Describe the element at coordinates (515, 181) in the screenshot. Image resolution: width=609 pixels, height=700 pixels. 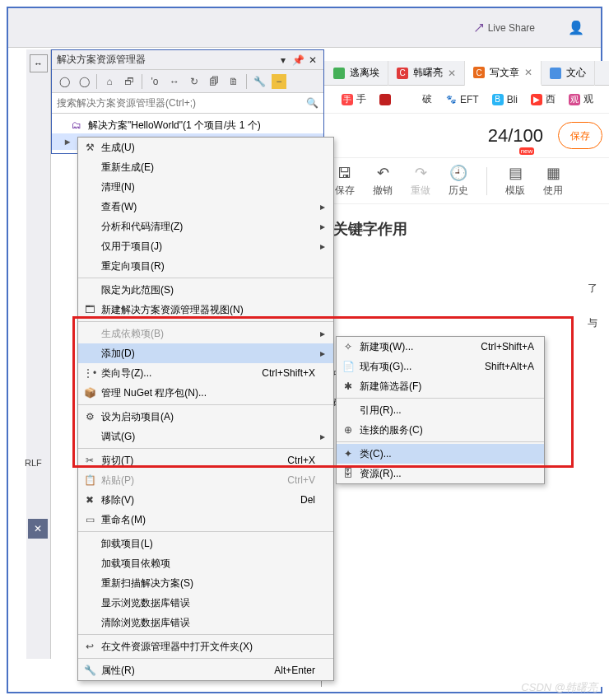
I see `editor-tool: ▤new模版` at that location.